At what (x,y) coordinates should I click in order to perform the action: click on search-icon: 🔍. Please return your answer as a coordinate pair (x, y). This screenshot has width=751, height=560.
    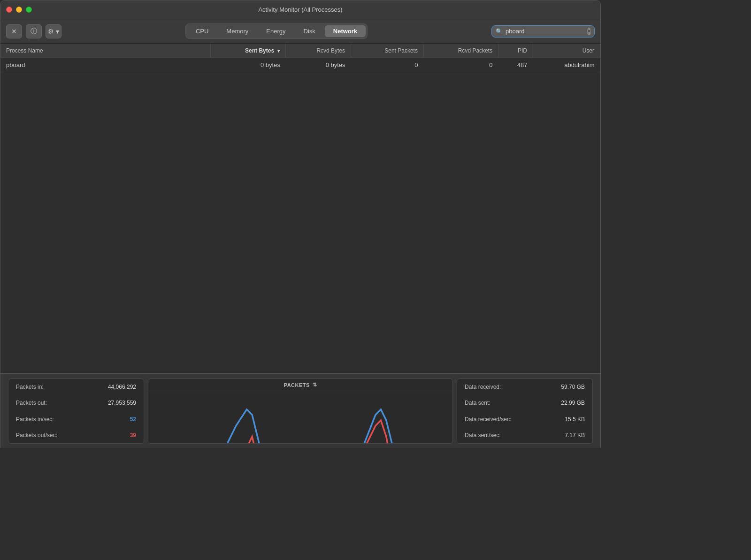
    Looking at the image, I should click on (499, 31).